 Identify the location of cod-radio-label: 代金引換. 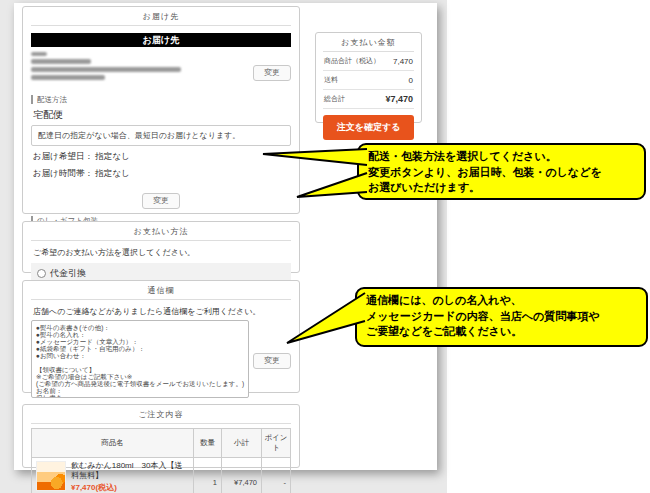
(68, 274).